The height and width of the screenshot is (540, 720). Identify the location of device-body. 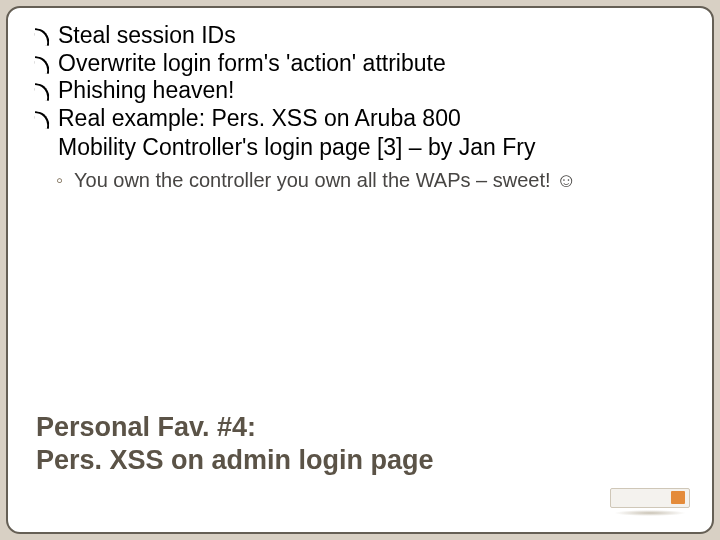
(650, 498).